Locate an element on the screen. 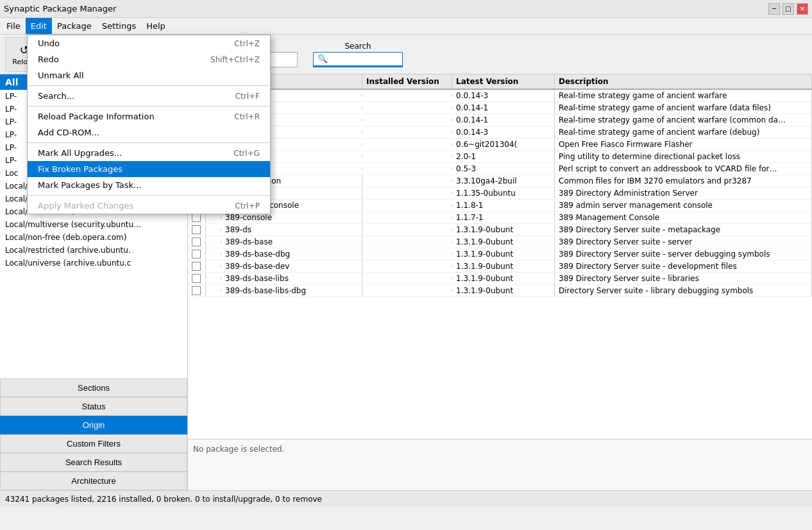  table-row: 3270-common 3.3.10ga4-2buil Common files… is located at coordinates (500, 181).